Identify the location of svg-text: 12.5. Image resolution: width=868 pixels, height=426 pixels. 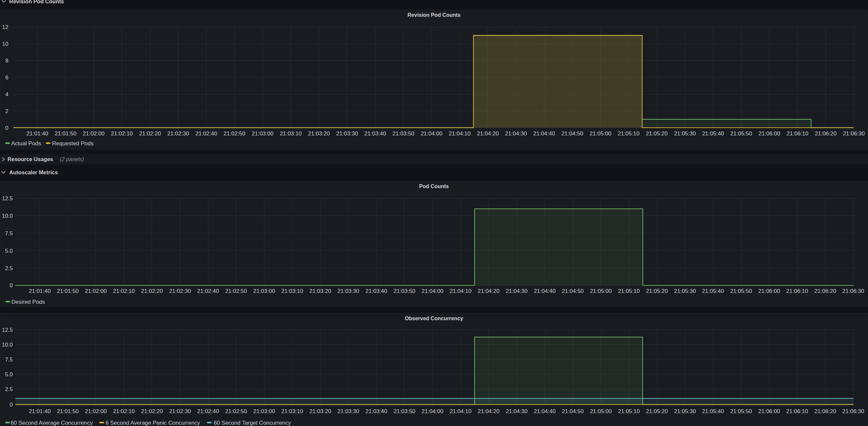
(7, 330).